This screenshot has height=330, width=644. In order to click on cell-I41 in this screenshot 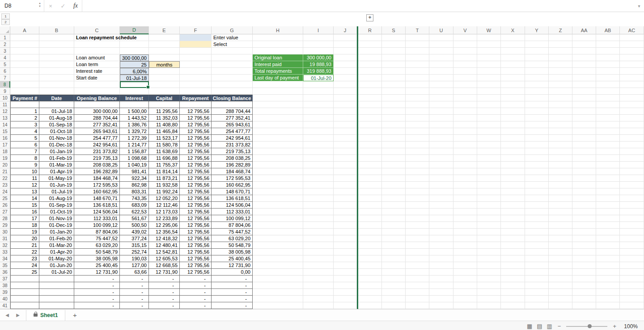, I will do `click(318, 305)`.